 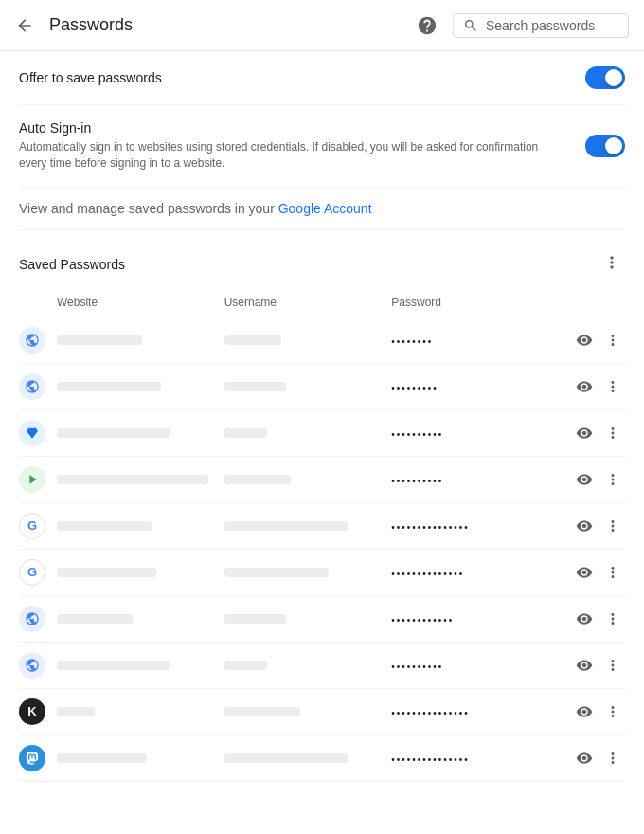 I want to click on table-row: K •••••••••••••••, so click(x=322, y=713).